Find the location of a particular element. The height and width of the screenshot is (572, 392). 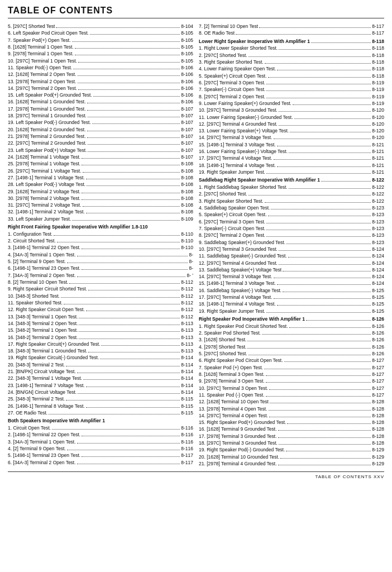

toc-entry: 20. [1628] Terminal 2 Grounded Test.8-10… is located at coordinates (101, 130).